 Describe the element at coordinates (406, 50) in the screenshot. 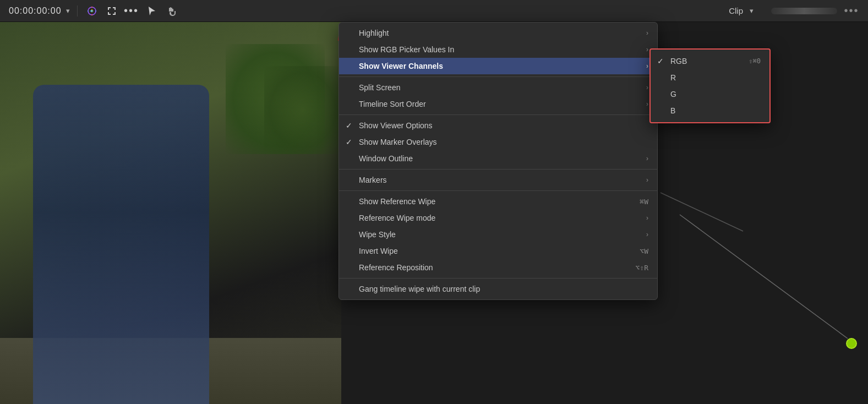

I see `rgb-picker-label: Show RGB Picker Values In` at that location.